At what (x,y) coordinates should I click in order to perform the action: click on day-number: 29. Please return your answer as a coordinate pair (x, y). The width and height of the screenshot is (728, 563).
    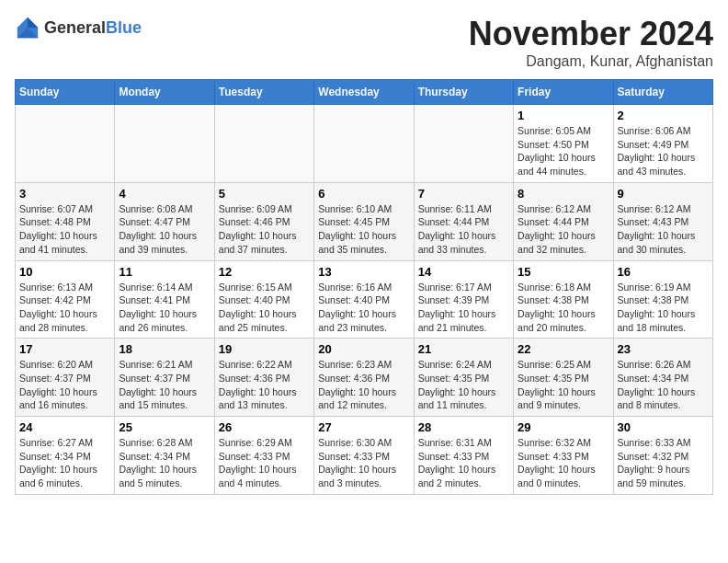
    Looking at the image, I should click on (563, 427).